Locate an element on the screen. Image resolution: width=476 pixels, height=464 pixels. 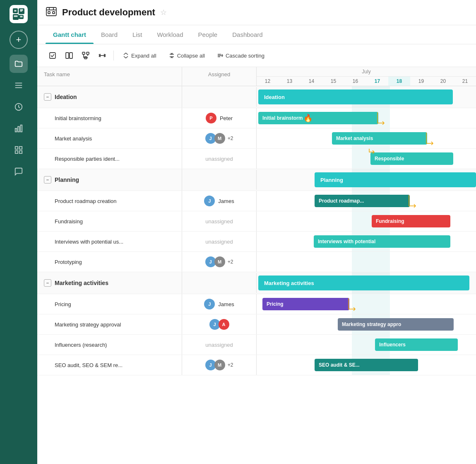
row-product-roadmap: Product roadmap creation J James Product… is located at coordinates (257, 201).